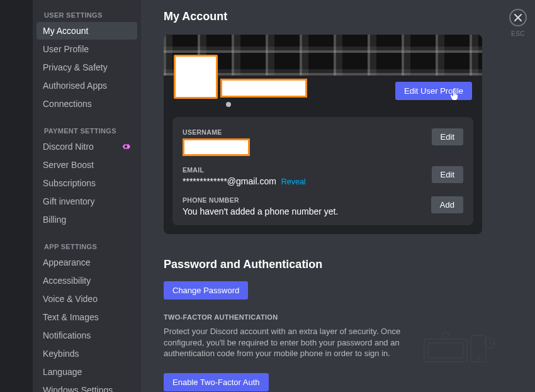 The height and width of the screenshot is (392, 535). Describe the element at coordinates (323, 264) in the screenshot. I see `auth-heading: Password and Authentication` at that location.